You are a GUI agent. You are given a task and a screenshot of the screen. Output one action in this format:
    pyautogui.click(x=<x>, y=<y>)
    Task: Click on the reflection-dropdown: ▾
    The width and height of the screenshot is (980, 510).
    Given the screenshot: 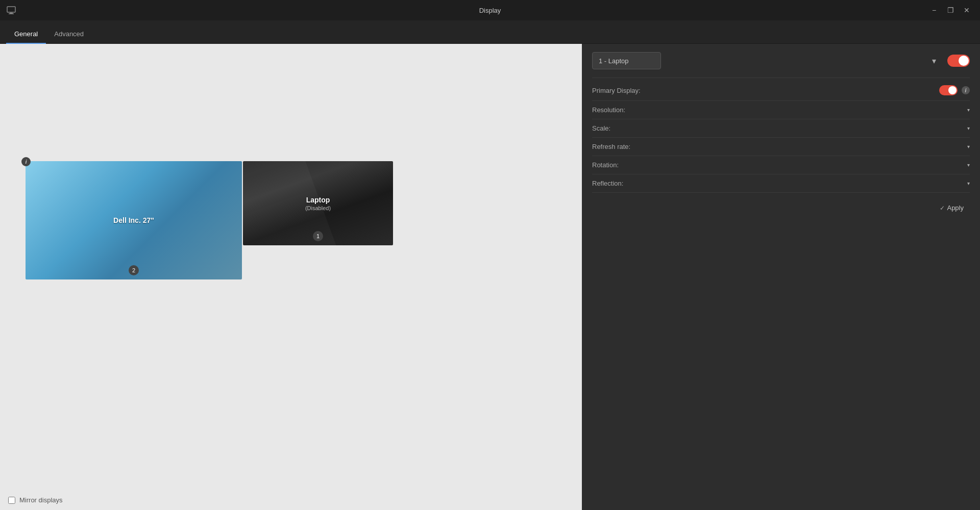 What is the action you would take?
    pyautogui.click(x=969, y=184)
    